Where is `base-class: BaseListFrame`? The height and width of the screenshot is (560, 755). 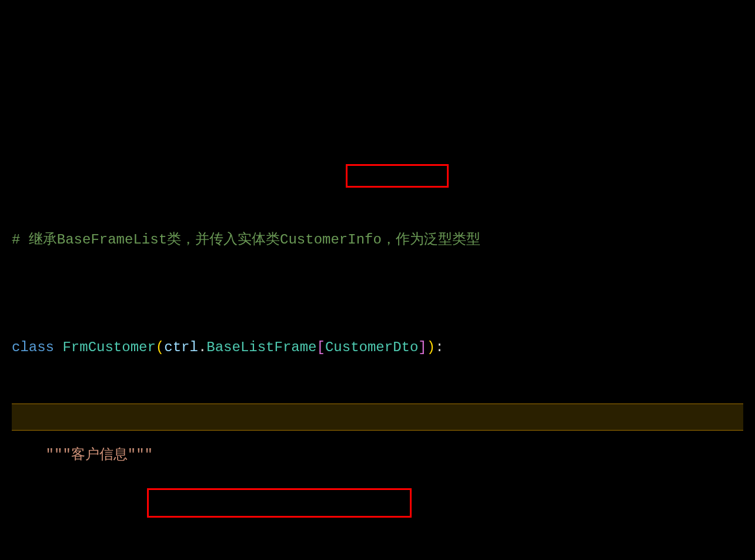
base-class: BaseListFrame is located at coordinates (261, 348).